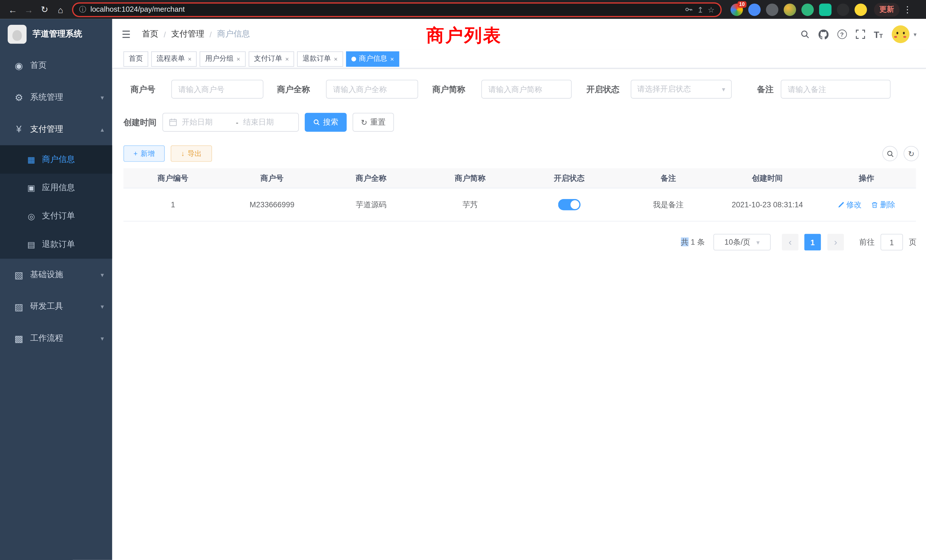 Image resolution: width=926 pixels, height=560 pixels. I want to click on date-end-placeholder: 结束日期, so click(268, 122).